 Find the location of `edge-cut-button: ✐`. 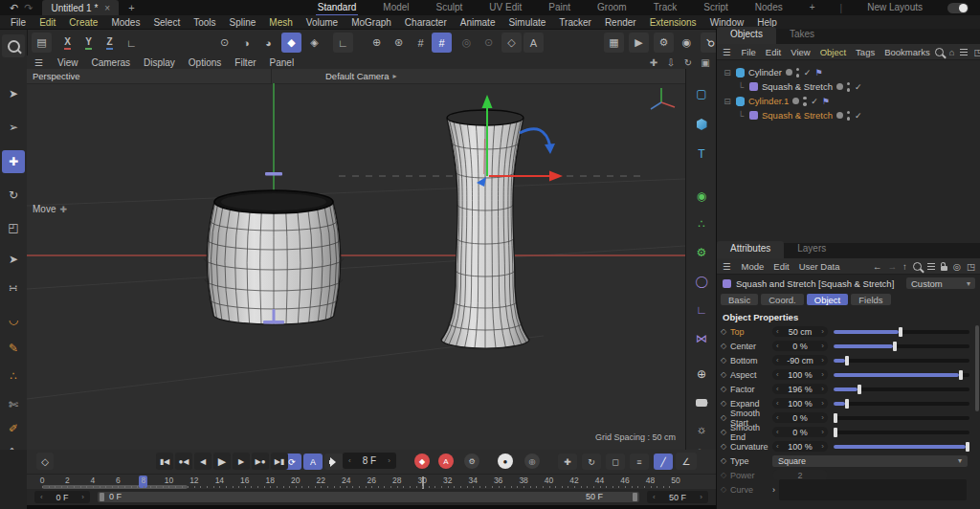

edge-cut-button: ✐ is located at coordinates (13, 429).